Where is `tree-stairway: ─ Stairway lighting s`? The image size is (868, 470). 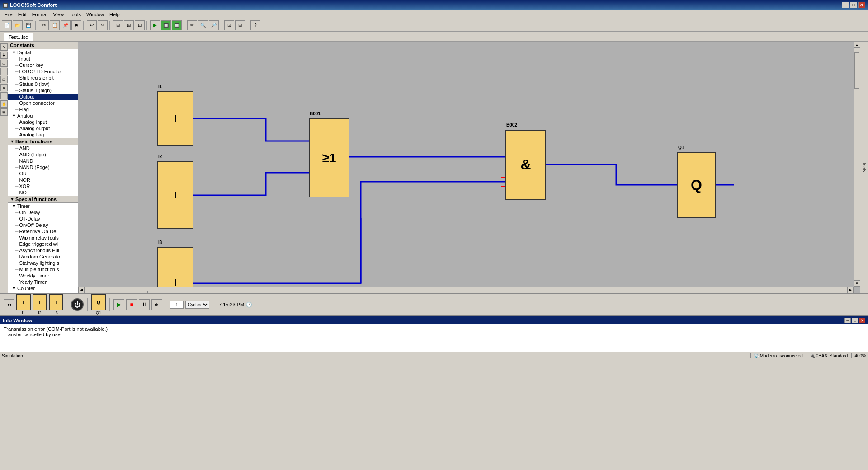
tree-stairway: ─ Stairway lighting s is located at coordinates (43, 263).